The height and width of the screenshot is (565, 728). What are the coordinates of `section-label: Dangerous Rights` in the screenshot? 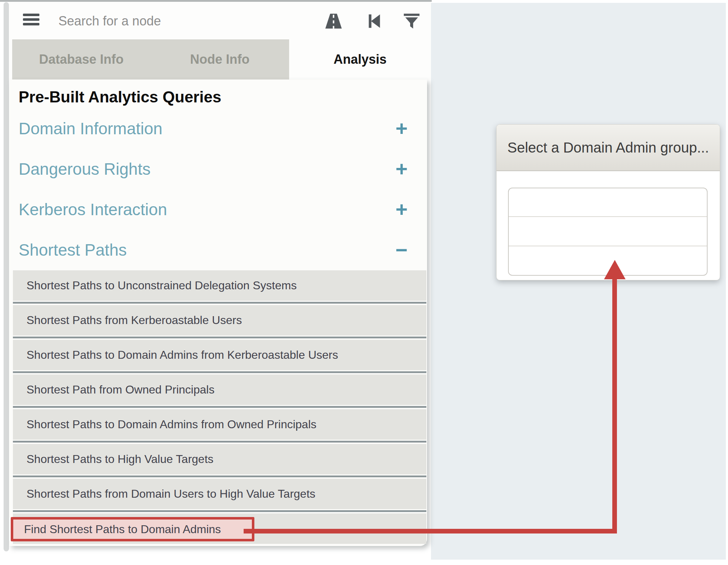 It's located at (85, 169).